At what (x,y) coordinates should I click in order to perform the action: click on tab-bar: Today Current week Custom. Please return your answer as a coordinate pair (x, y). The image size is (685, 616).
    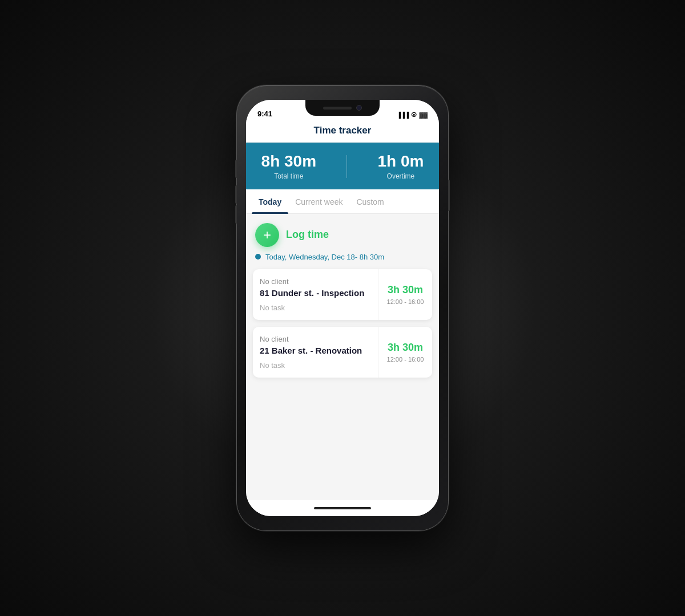
    Looking at the image, I should click on (342, 202).